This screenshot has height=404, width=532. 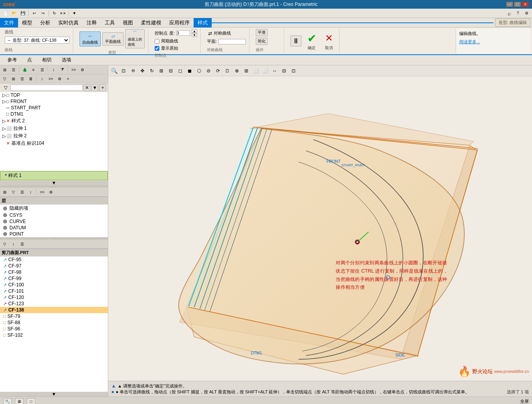 What do you see at coordinates (220, 33) in the screenshot?
I see `symmetry-button: ⇄ 对称曲线` at bounding box center [220, 33].